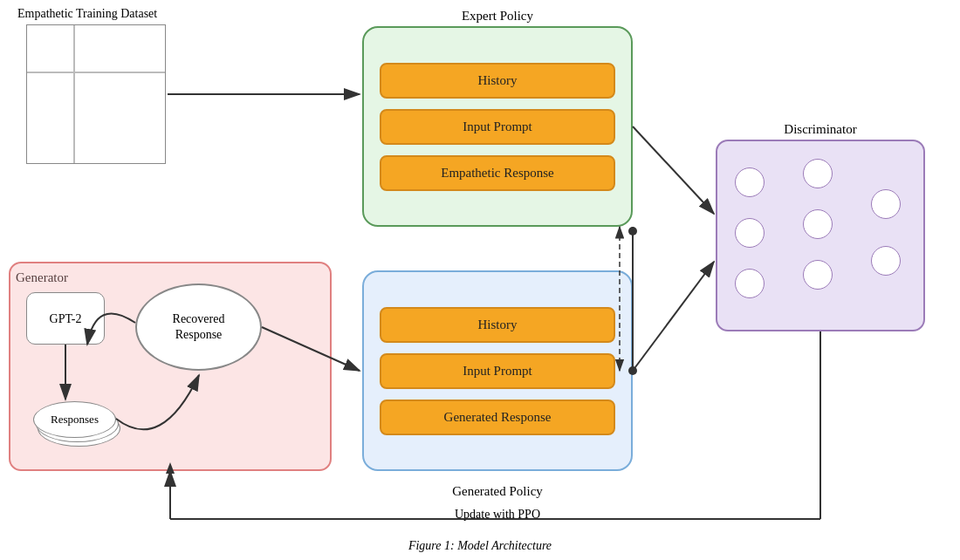 Image resolution: width=960 pixels, height=560 pixels. Describe the element at coordinates (75, 420) in the screenshot. I see `responses-ellipse-front: Responses` at that location.